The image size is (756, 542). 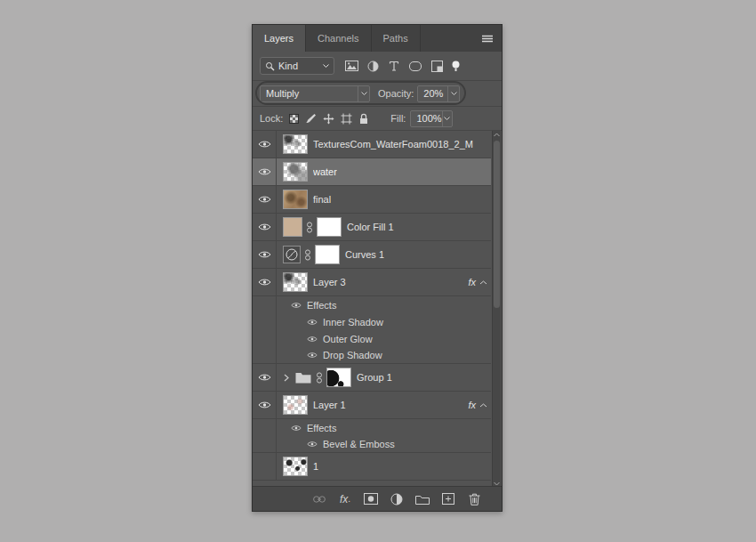 I want to click on effect-row-content: Bevel & Emboss, so click(x=384, y=444).